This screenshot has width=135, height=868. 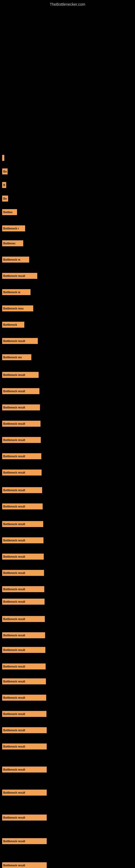 I want to click on bar-row, so click(x=3, y=158).